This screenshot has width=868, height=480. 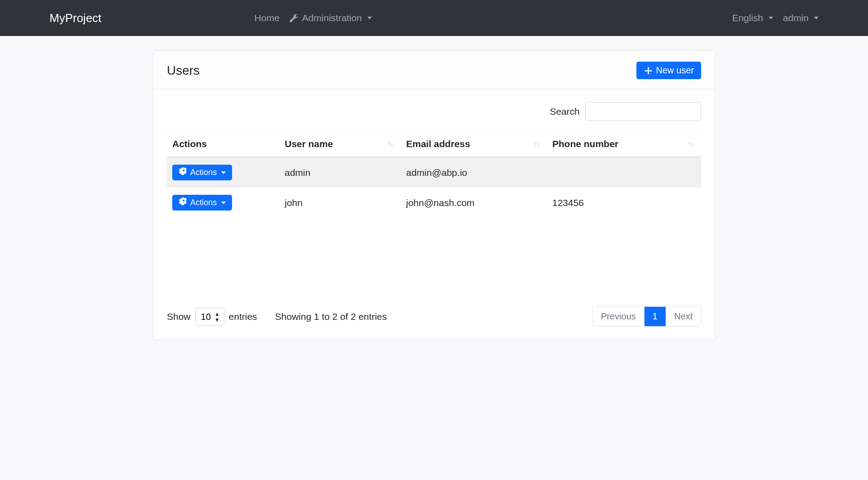 What do you see at coordinates (434, 18) in the screenshot?
I see `navbar: MyProject Home Administration English ad…` at bounding box center [434, 18].